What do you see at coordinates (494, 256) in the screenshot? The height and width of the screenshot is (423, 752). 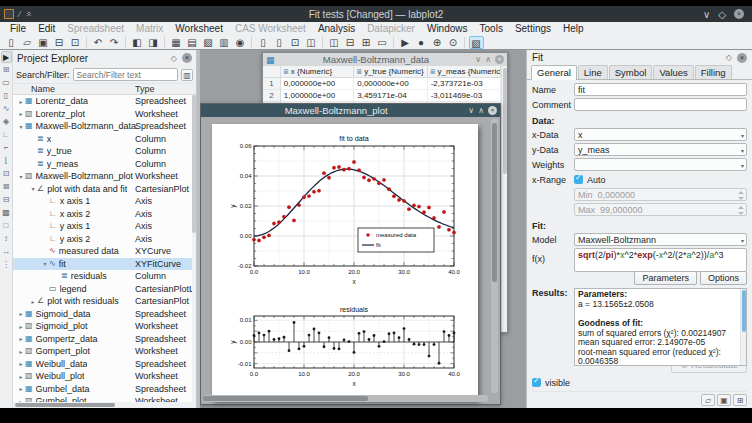 I see `worksheet-vertical-scrollbar` at bounding box center [494, 256].